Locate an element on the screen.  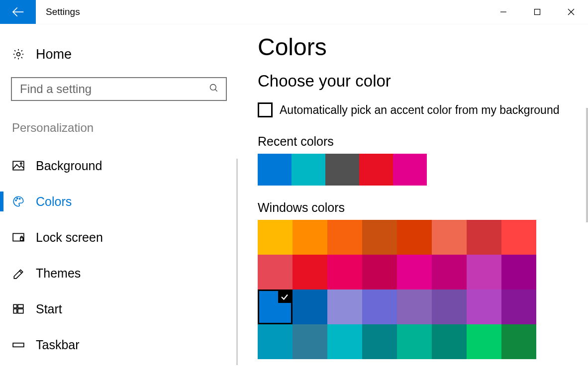
main-scrollbar is located at coordinates (587, 165).